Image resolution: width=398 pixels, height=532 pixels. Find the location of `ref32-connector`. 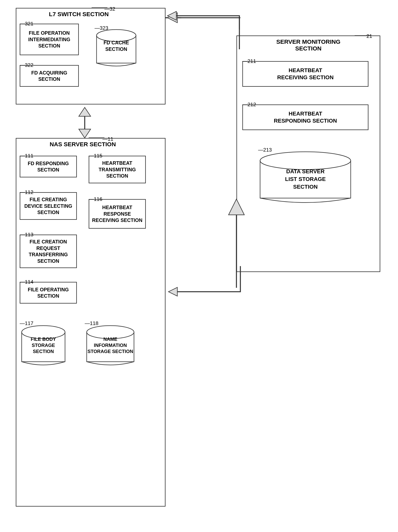

ref32-connector is located at coordinates (103, 7).